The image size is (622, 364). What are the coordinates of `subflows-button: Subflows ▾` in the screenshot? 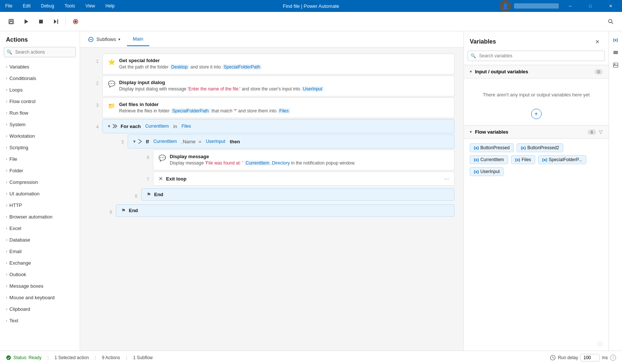 It's located at (104, 39).